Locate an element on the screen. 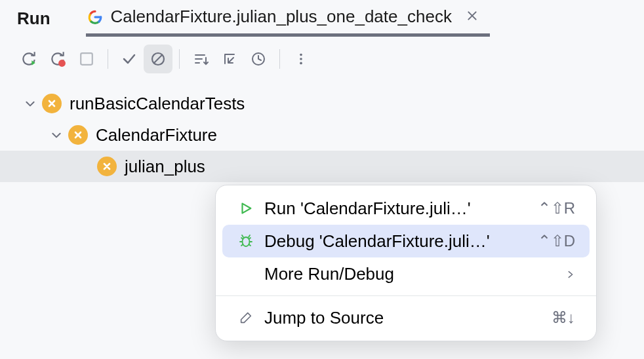 The height and width of the screenshot is (359, 644). panel-header: Run CalendarFixture.julian_plus_one_date… is located at coordinates (322, 18).